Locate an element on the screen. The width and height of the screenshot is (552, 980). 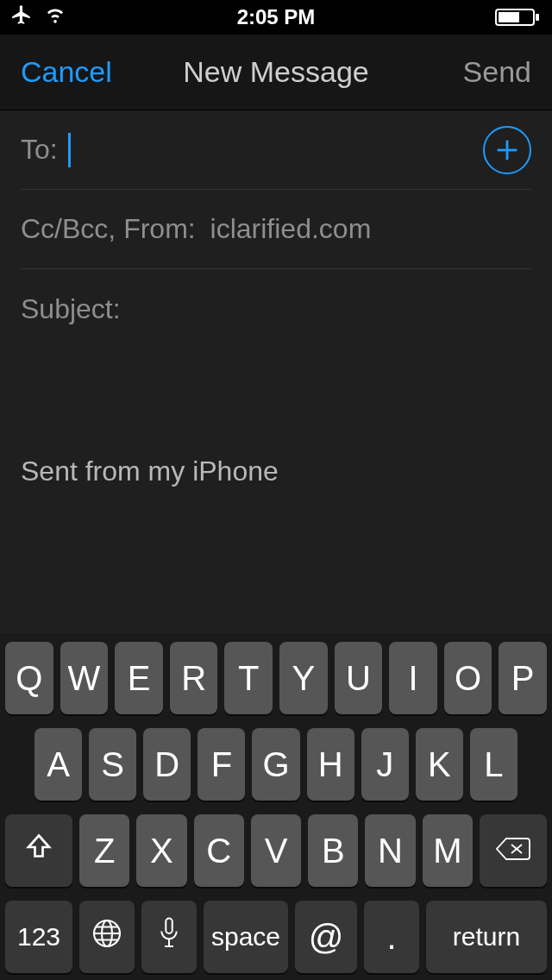
key-w: W is located at coordinates (85, 678).